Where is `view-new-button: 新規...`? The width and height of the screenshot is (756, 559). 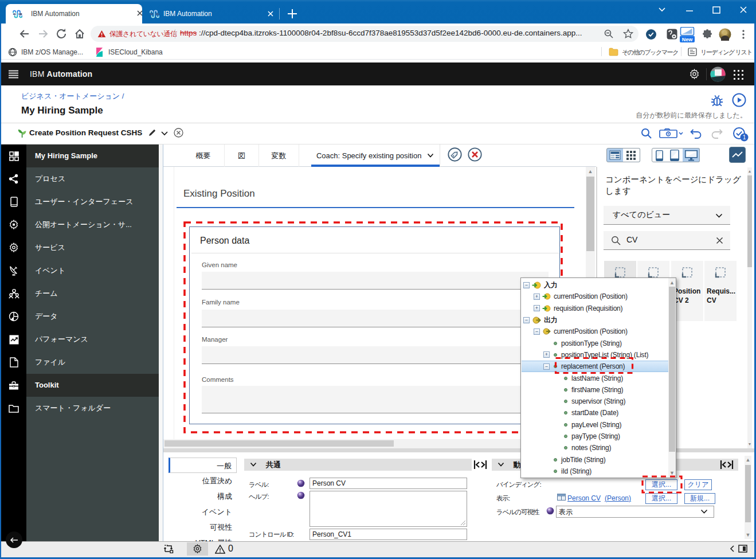
view-new-button: 新規... is located at coordinates (700, 499).